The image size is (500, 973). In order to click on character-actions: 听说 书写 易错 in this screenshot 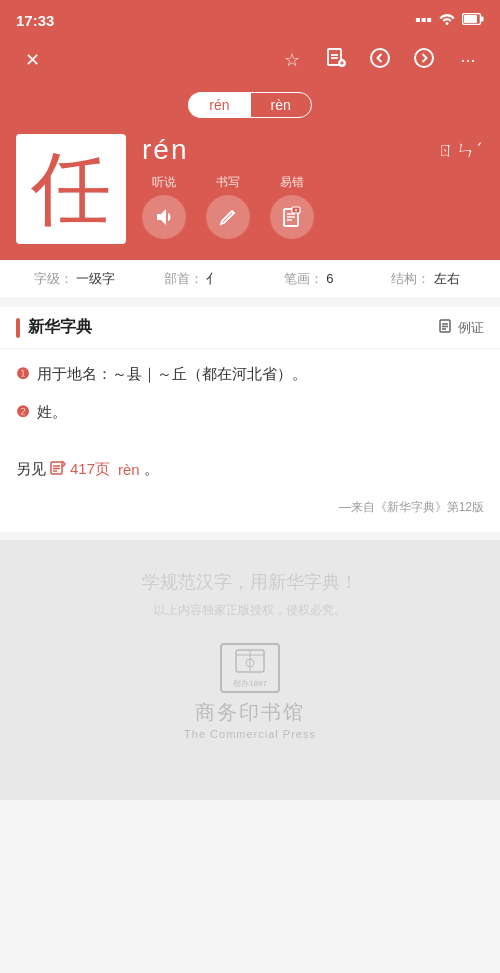, I will do `click(313, 206)`.